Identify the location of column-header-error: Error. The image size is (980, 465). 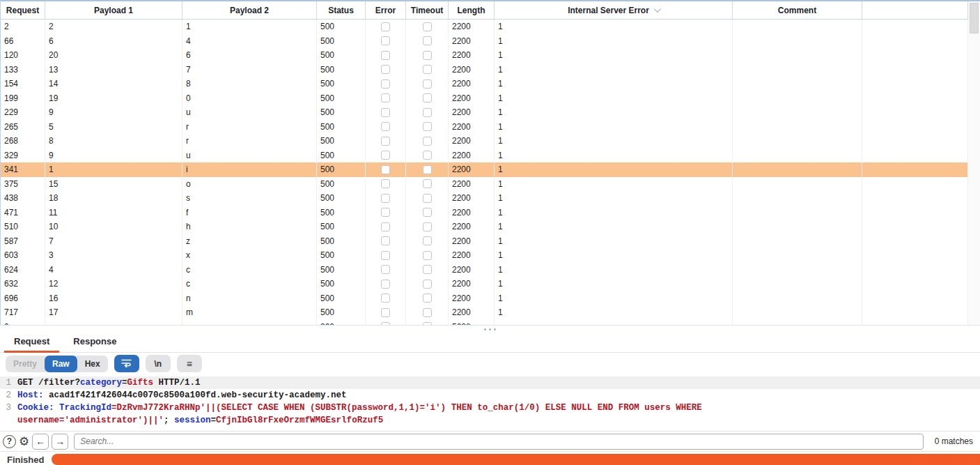
(386, 10).